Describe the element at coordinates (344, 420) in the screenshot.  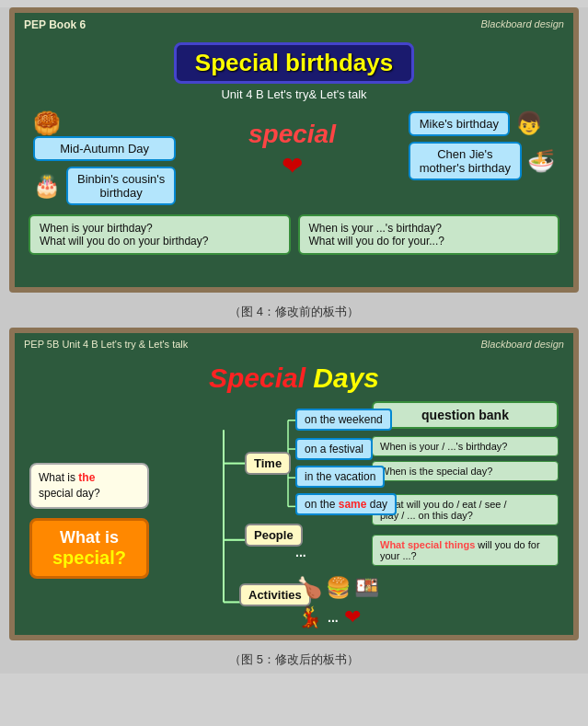
I see `weekend-box: on the weekend` at that location.